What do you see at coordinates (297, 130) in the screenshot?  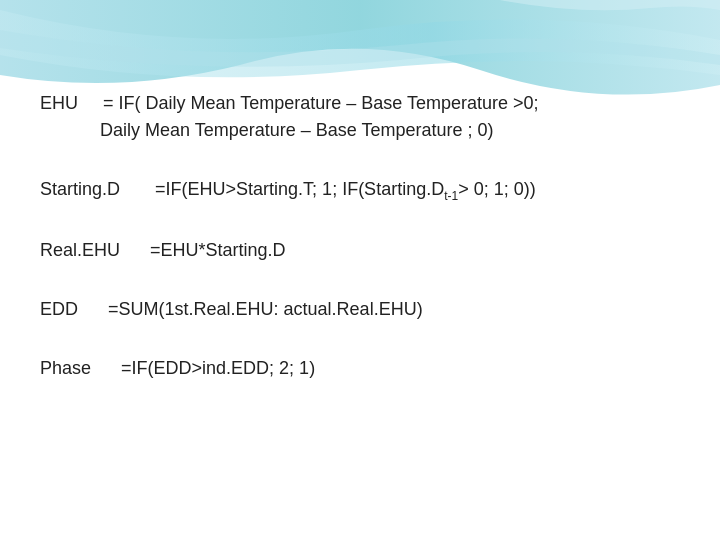 I see `ehu-line2-text: Daily Mean Temperature – Base Temperatur…` at bounding box center [297, 130].